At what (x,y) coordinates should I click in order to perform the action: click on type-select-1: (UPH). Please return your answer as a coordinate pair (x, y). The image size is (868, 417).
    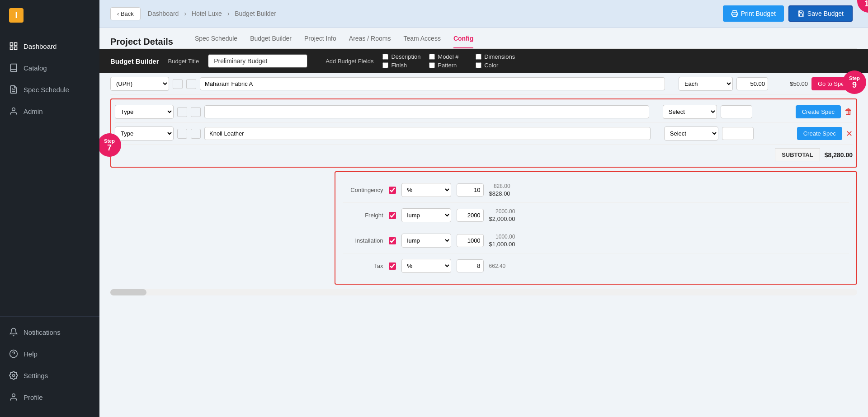
    Looking at the image, I should click on (140, 84).